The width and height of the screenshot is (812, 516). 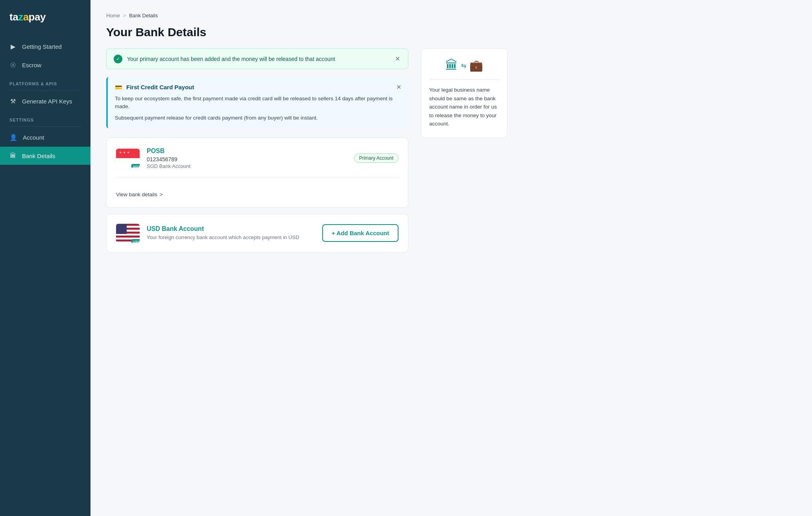 I want to click on sidebar-info-divider, so click(x=464, y=79).